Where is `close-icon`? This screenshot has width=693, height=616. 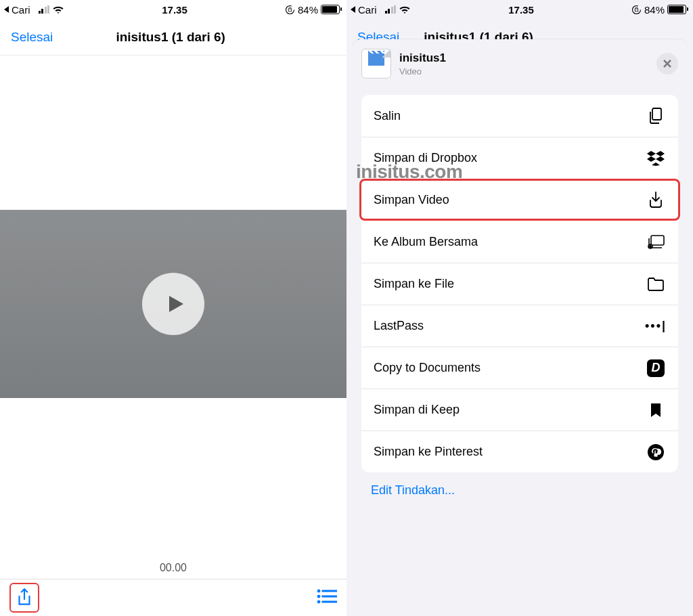 close-icon is located at coordinates (667, 64).